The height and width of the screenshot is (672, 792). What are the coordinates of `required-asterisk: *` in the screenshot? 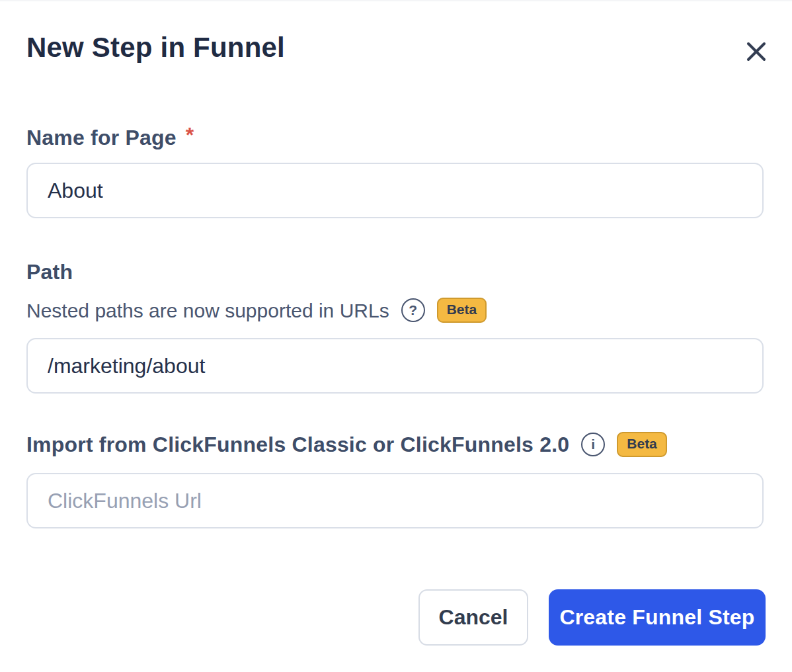 It's located at (190, 135).